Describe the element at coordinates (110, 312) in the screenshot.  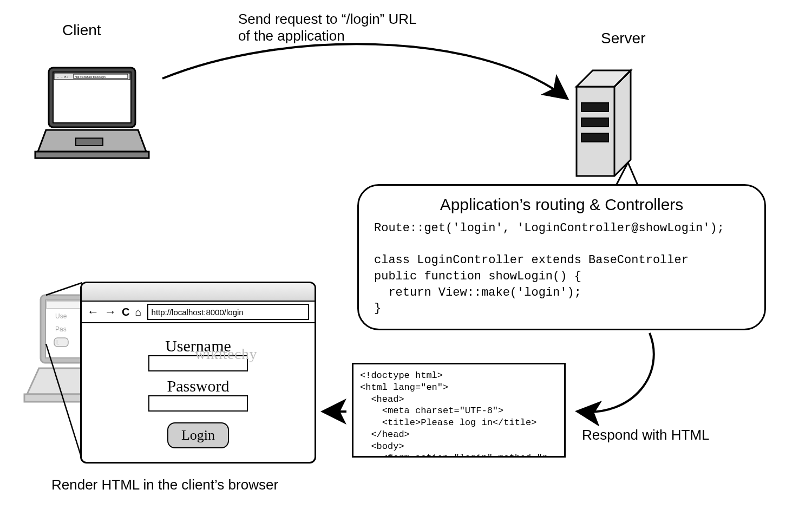
I see `forward-icon: →` at that location.